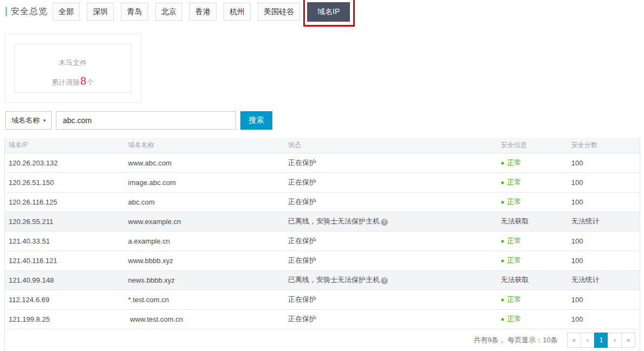 The width and height of the screenshot is (644, 351). I want to click on tab-3: 北京, so click(169, 12).